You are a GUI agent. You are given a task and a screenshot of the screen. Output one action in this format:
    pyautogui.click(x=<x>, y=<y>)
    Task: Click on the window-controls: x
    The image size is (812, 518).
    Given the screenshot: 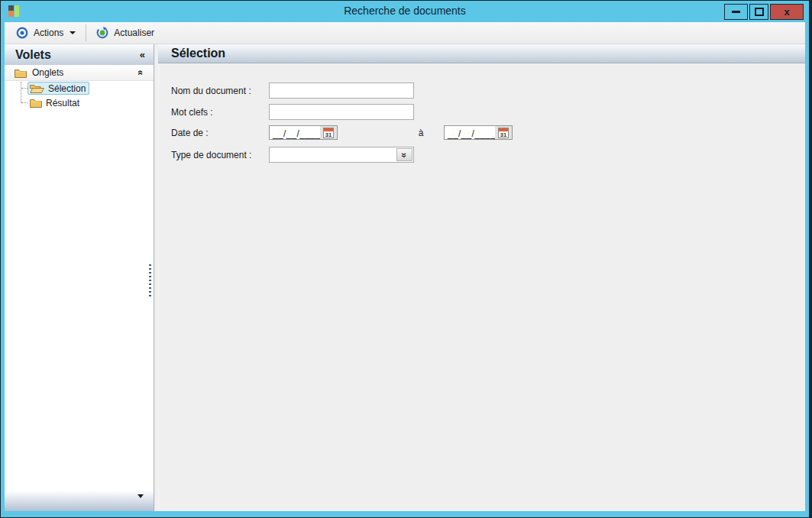 What is the action you would take?
    pyautogui.click(x=764, y=12)
    